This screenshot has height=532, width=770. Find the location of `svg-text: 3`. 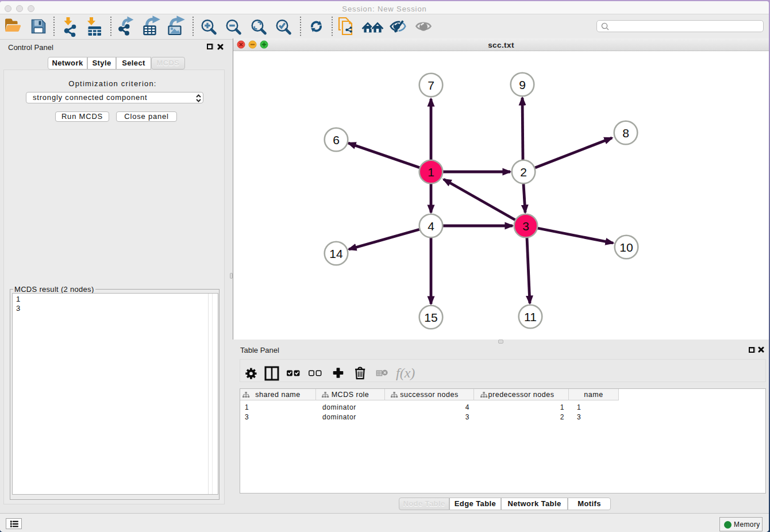

svg-text: 3 is located at coordinates (526, 226).